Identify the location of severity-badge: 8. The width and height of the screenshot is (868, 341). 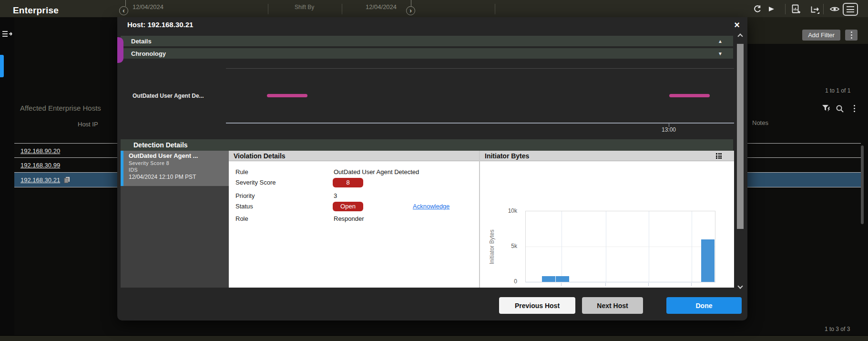
(348, 183).